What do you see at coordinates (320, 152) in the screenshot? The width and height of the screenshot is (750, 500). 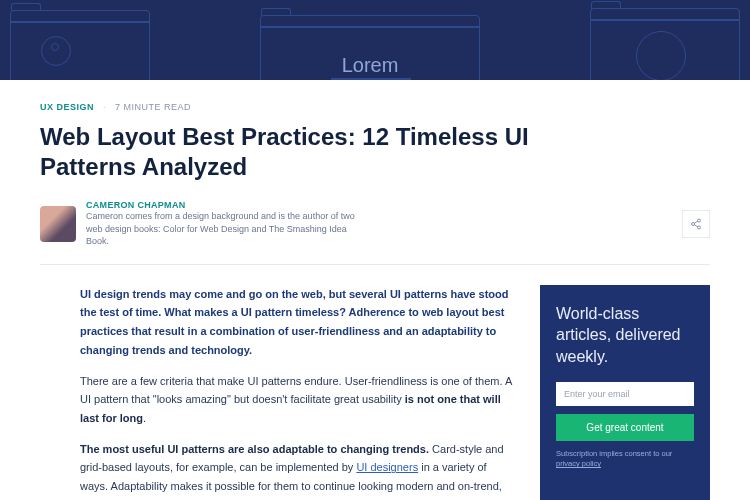 I see `article-title: Web Layout Best Practices: 12 Timeless U…` at bounding box center [320, 152].